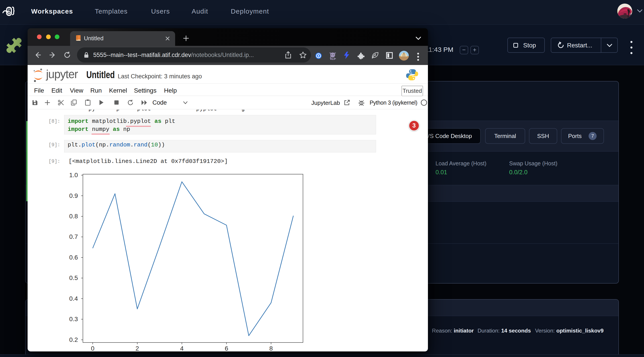  Describe the element at coordinates (74, 175) in the screenshot. I see `svg-text: 1.0` at that location.